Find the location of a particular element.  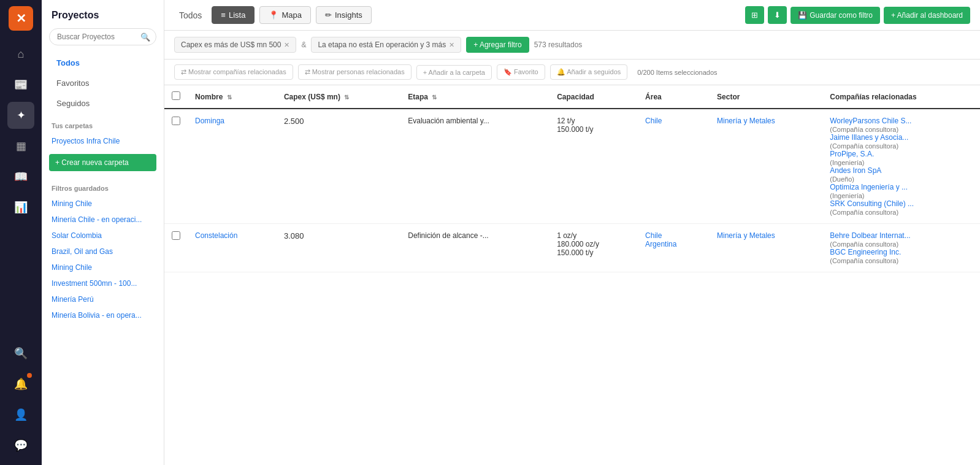

folders-section-title: Tus carpetas is located at coordinates (103, 123).